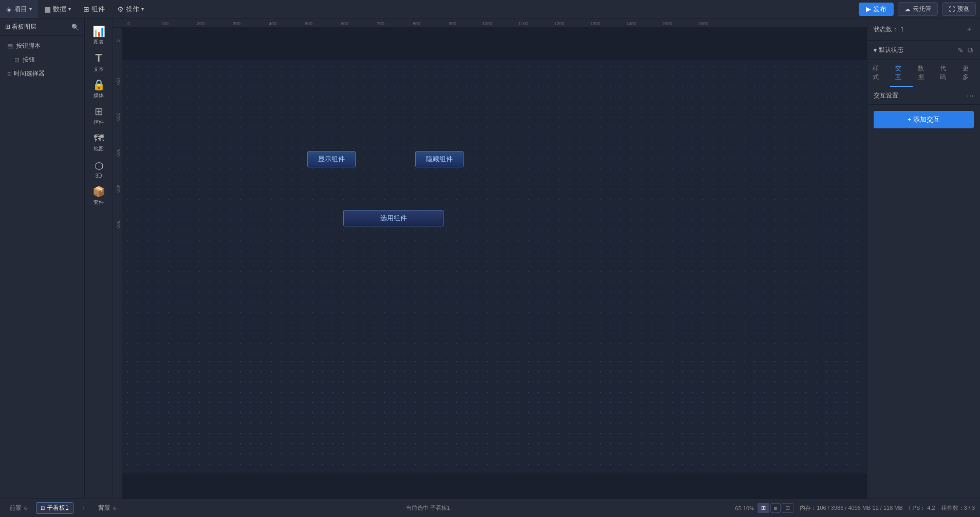  I want to click on state-count-value: 1, so click(902, 29).